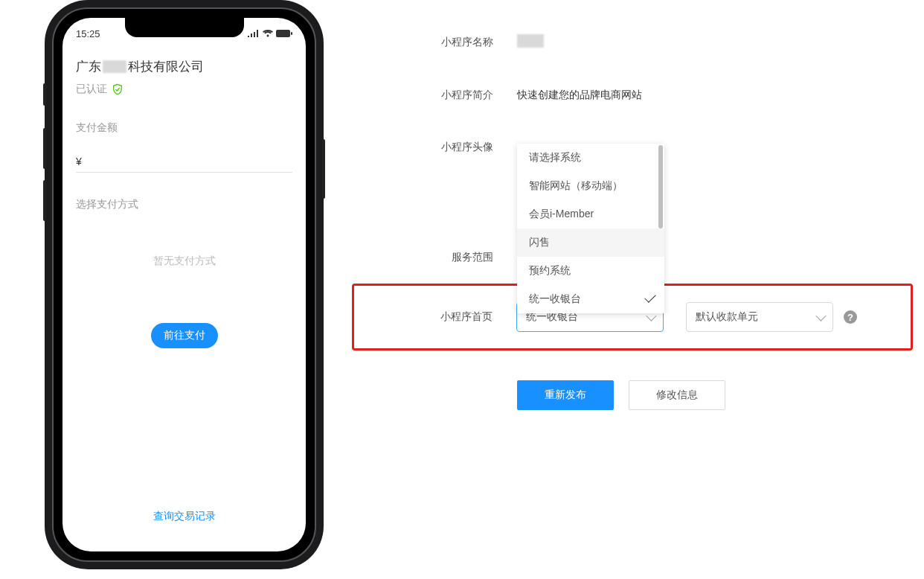 The image size is (924, 579). Describe the element at coordinates (185, 164) in the screenshot. I see `amount-input: ¥` at that location.